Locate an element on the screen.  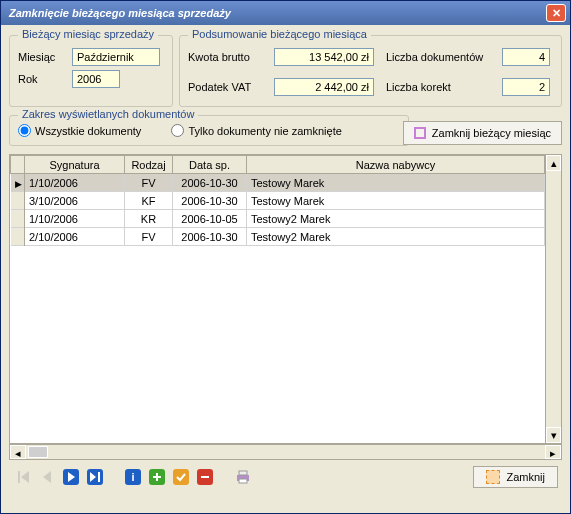
current-month-group: Bieżący miesiąc sprzedaży Miesiąc Paździ… is located at coordinates (91, 71).